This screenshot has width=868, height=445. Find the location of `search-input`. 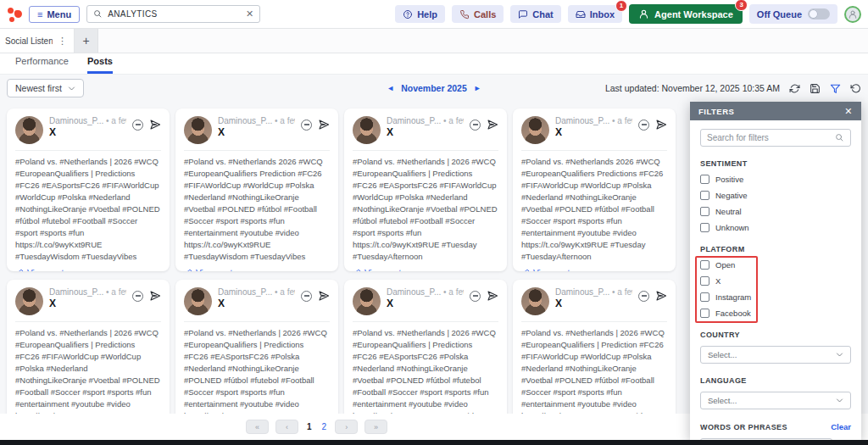

search-input is located at coordinates (175, 14).